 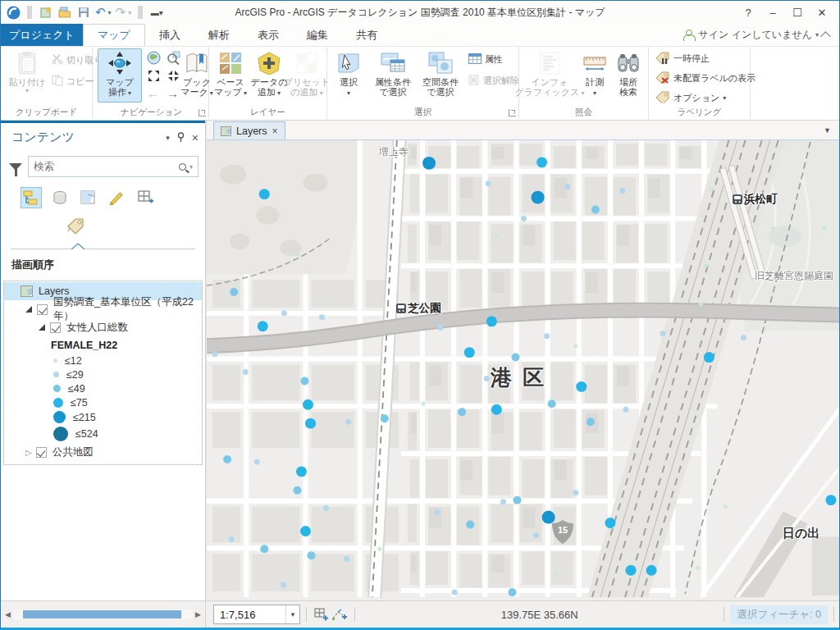 What do you see at coordinates (154, 77) in the screenshot?
I see `fixed-zoom-in-button` at bounding box center [154, 77].